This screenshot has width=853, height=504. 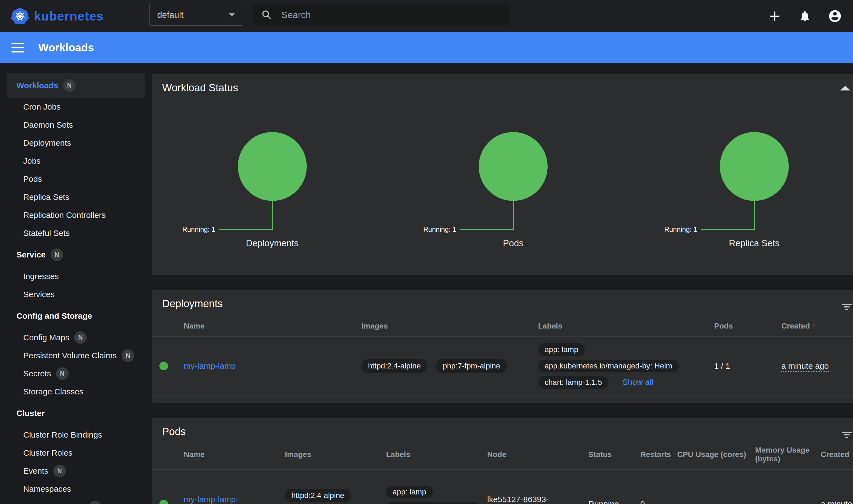 What do you see at coordinates (76, 392) in the screenshot?
I see `sidebar-item-storage-classes: Storage Classes` at bounding box center [76, 392].